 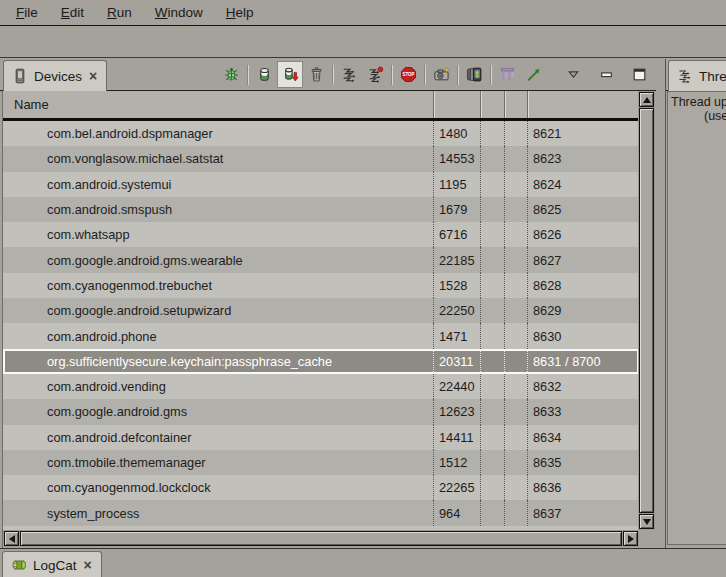 What do you see at coordinates (218, 260) in the screenshot?
I see `cell-name: com.google.android.gms.wearable` at bounding box center [218, 260].